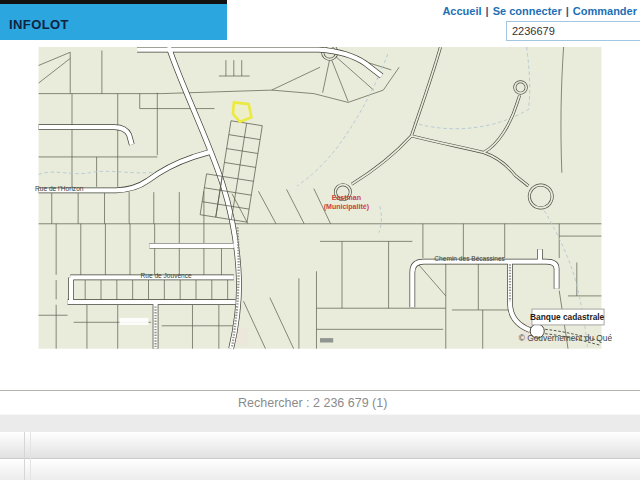 The width and height of the screenshot is (640, 480). I want to click on street-label-becassines: Chemin des Bécassines, so click(470, 258).